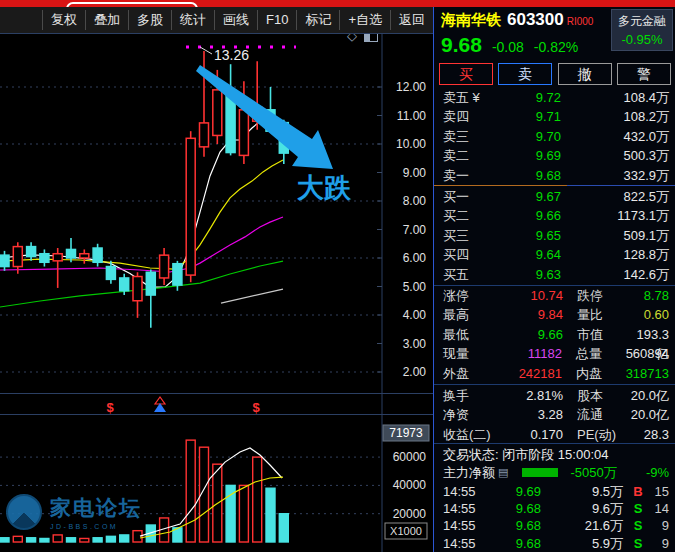  What do you see at coordinates (525, 74) in the screenshot?
I see `trade-button-卖: 卖` at bounding box center [525, 74].